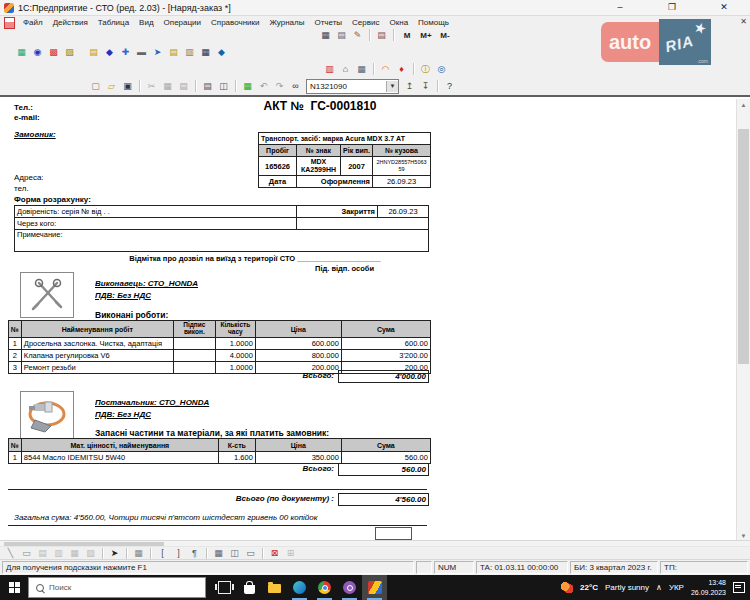  What do you see at coordinates (392, 86) in the screenshot?
I see `chevron-down-icon: ▼` at bounding box center [392, 86].